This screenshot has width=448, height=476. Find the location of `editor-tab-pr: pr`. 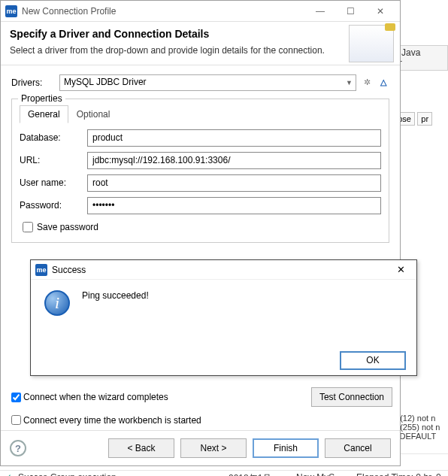

editor-tab-pr: pr is located at coordinates (425, 119).